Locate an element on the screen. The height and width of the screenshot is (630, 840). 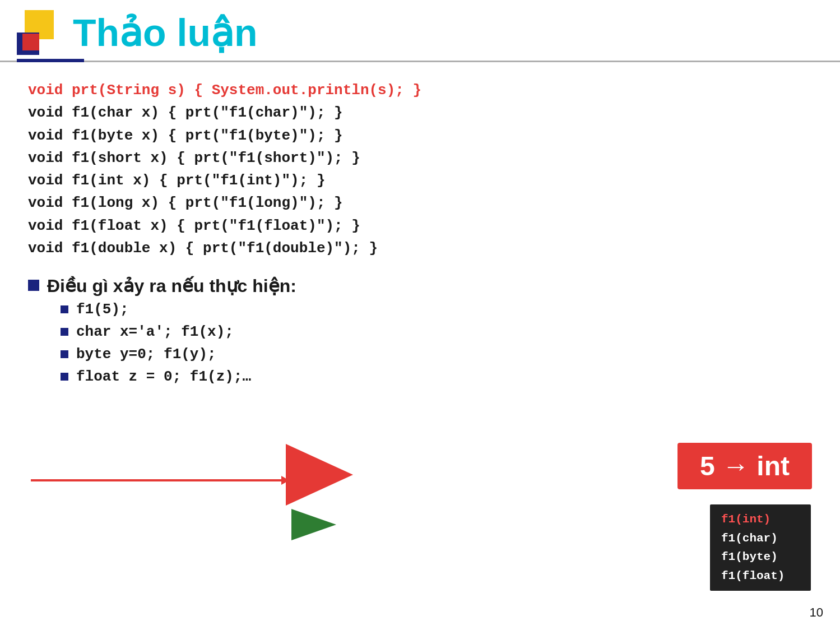
code-line-2: void f1(byte x) { prt("f1(byte)"); } is located at coordinates (420, 136).